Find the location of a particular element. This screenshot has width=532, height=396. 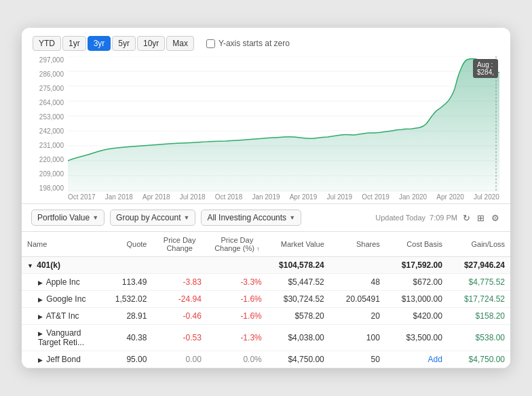

item-name-apple: ▶ Apple Inc is located at coordinates (60, 282).